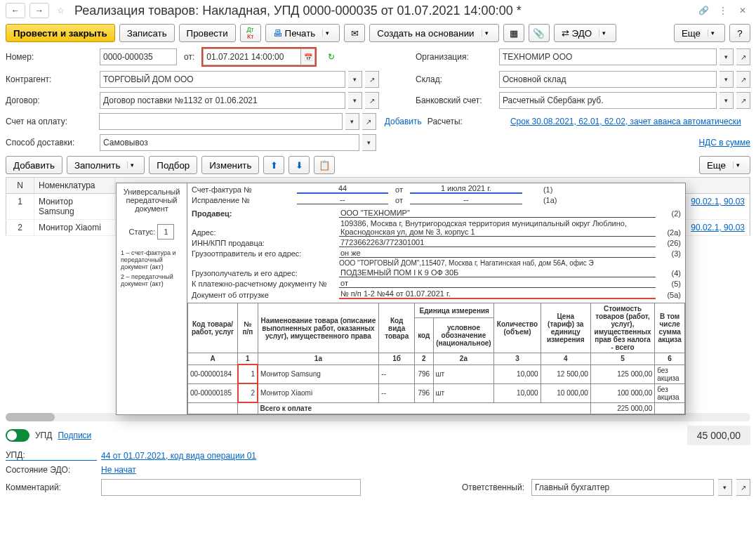  What do you see at coordinates (355, 79) in the screenshot?
I see `contr-dropdown-icon` at bounding box center [355, 79].